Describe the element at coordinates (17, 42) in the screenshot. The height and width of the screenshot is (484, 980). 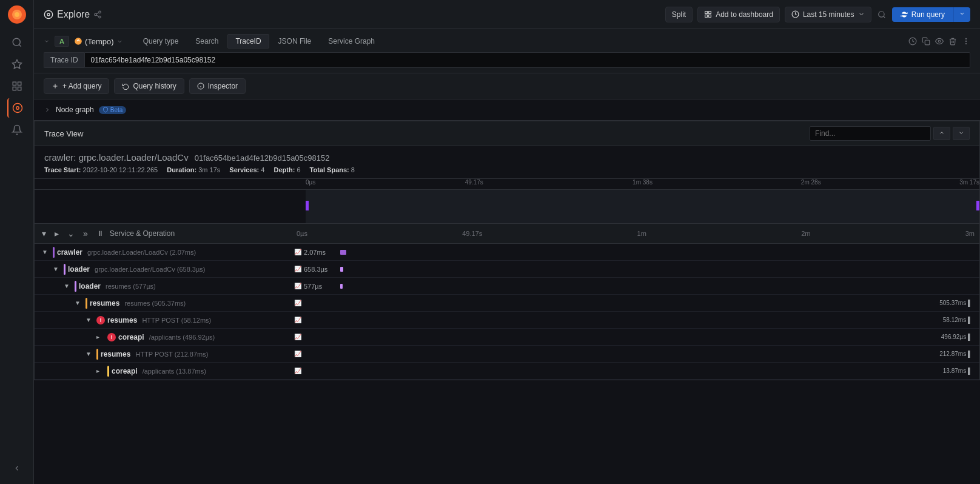
I see `sidebar-item-search` at that location.